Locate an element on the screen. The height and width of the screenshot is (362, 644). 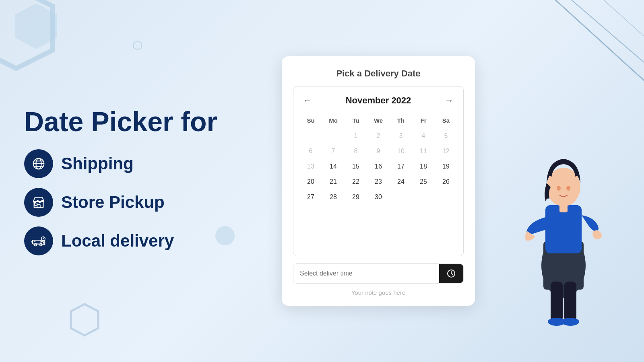
delivery-icon is located at coordinates (39, 241).